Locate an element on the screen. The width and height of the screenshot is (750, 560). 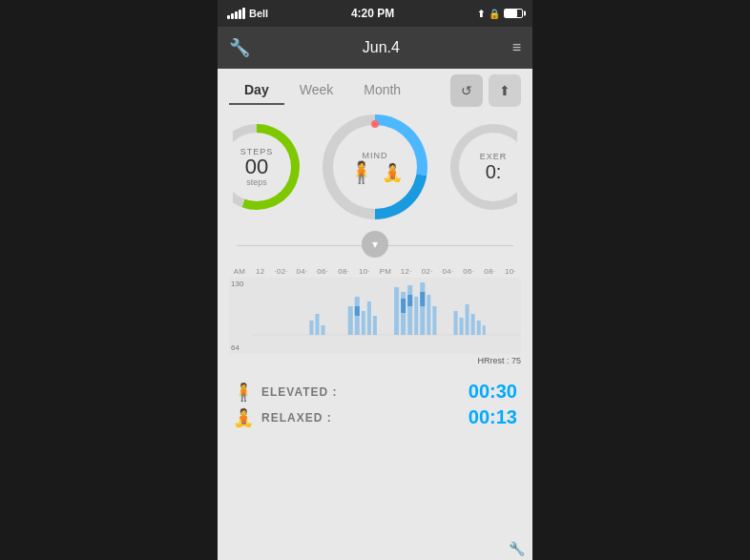
tab-week: Week is located at coordinates (317, 91).